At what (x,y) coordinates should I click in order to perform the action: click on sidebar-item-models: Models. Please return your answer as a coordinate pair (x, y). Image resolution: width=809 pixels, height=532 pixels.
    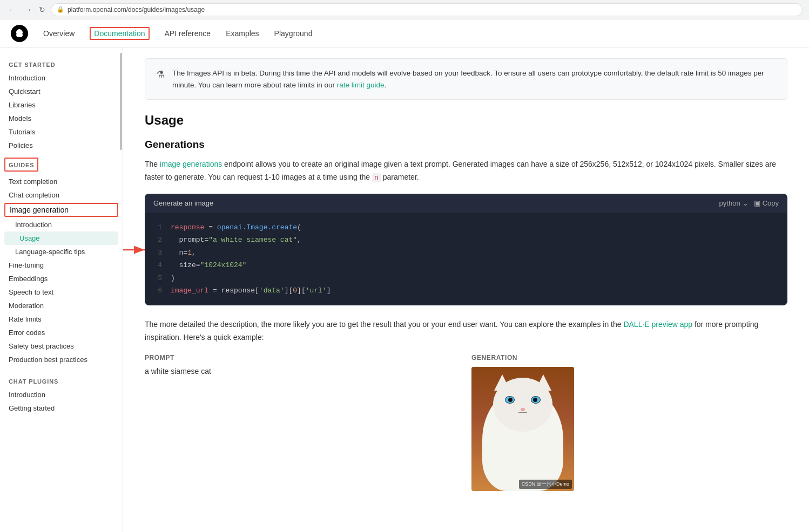
    Looking at the image, I should click on (62, 119).